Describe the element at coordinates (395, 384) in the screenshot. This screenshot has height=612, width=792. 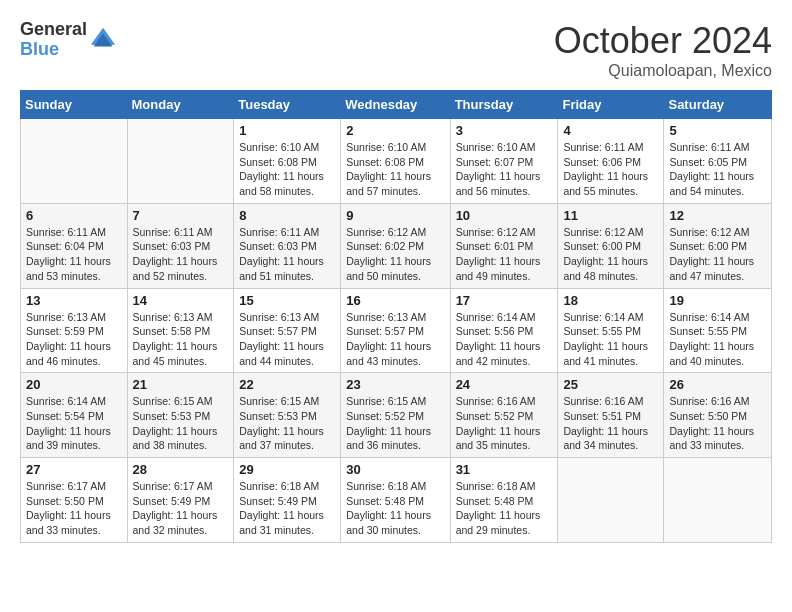
I see `day-number: 23` at that location.